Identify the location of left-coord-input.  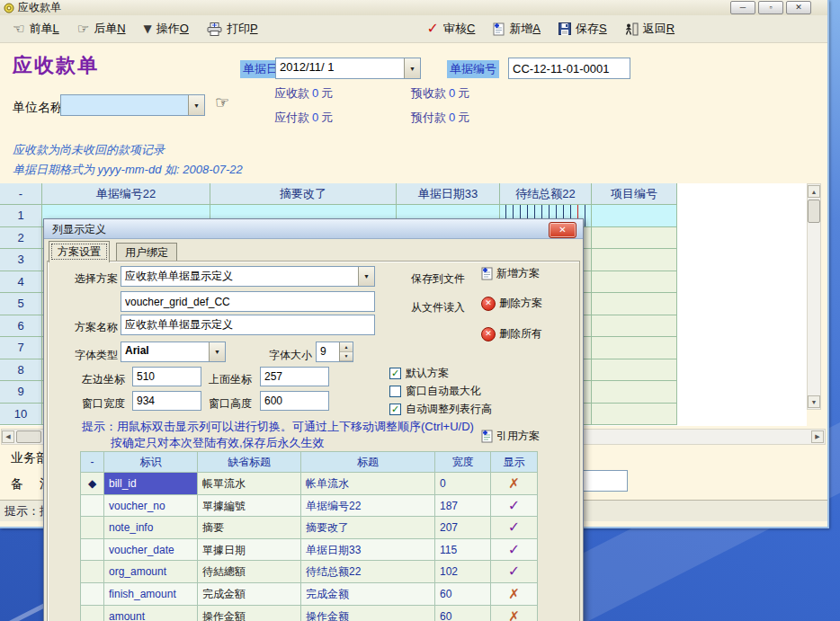
(167, 377).